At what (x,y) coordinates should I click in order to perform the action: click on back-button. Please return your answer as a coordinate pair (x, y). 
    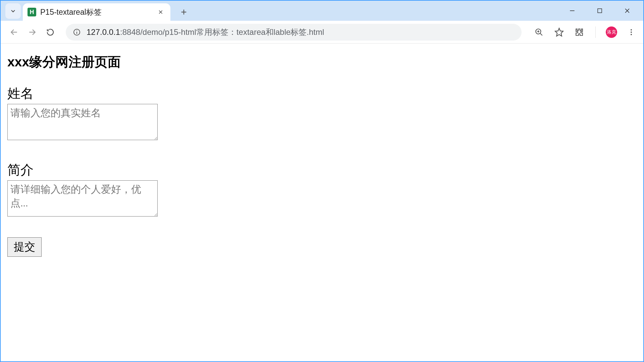
    Looking at the image, I should click on (14, 32).